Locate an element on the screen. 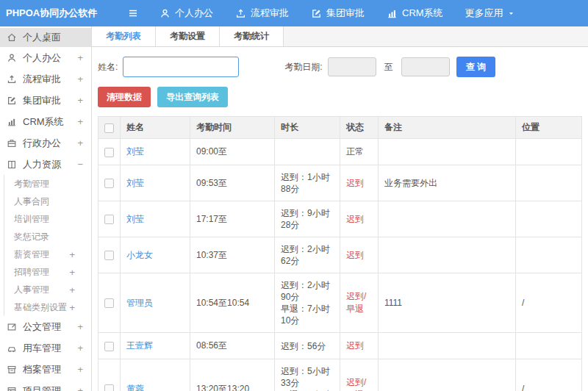 The width and height of the screenshot is (588, 391). sidebar-item-crm-system: CRM系统 + is located at coordinates (46, 122).